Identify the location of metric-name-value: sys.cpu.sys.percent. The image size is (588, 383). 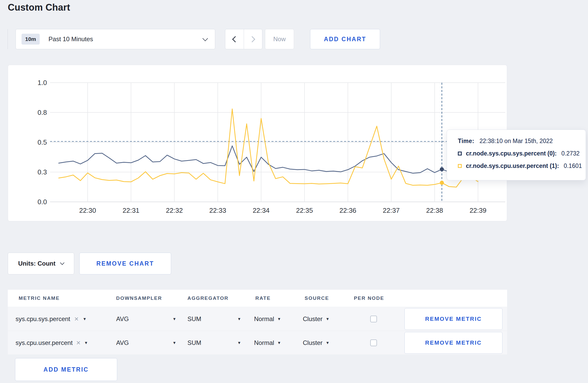
(43, 319).